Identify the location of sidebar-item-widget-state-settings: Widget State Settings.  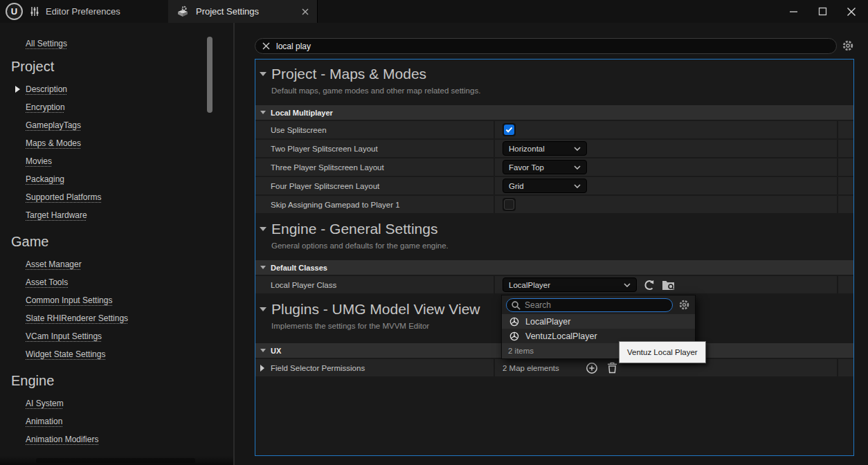
(116, 354).